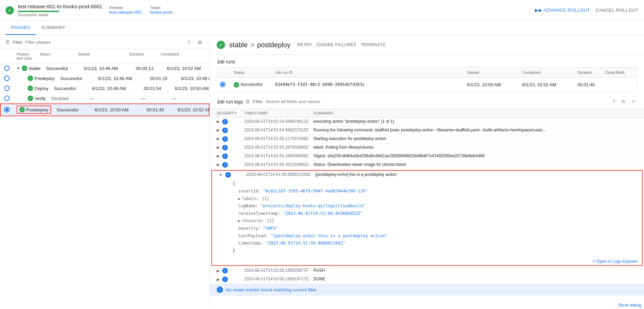 The width and height of the screenshot is (644, 309). Describe the element at coordinates (305, 45) in the screenshot. I see `retry-button: RETRY` at that location.